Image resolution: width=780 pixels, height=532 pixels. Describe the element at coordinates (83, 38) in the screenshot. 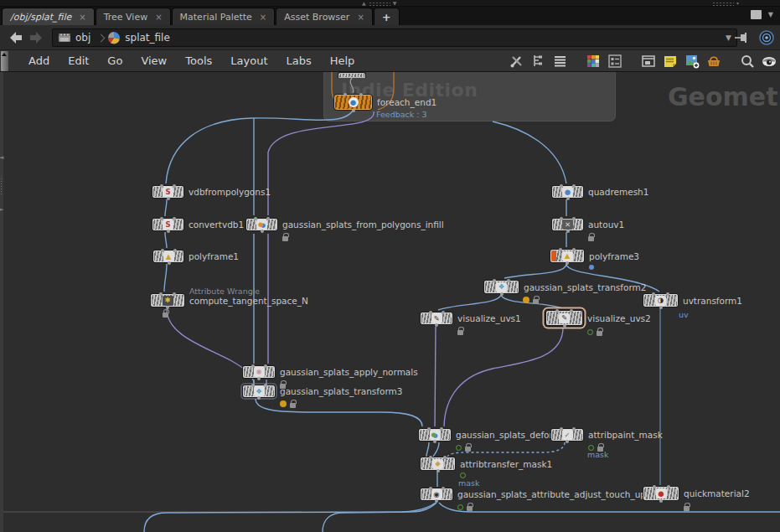

I see `breadcrumb-root: obj` at that location.